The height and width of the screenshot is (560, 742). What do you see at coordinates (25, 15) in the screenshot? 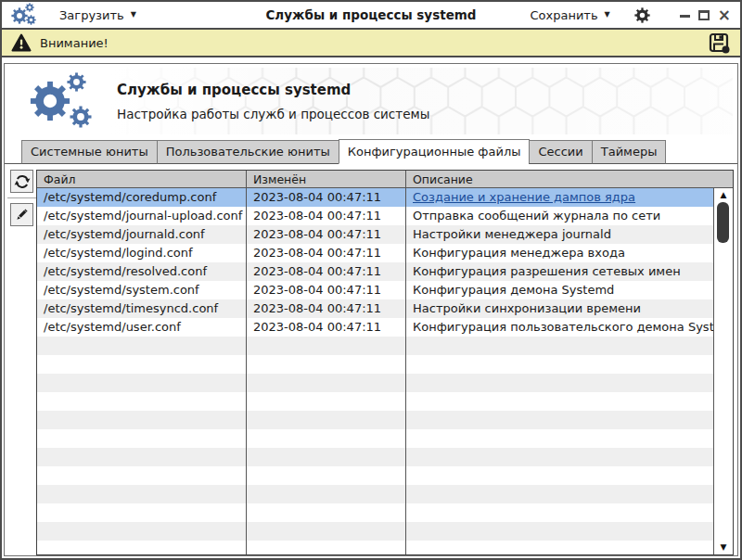
I see `gears-icon` at bounding box center [25, 15].